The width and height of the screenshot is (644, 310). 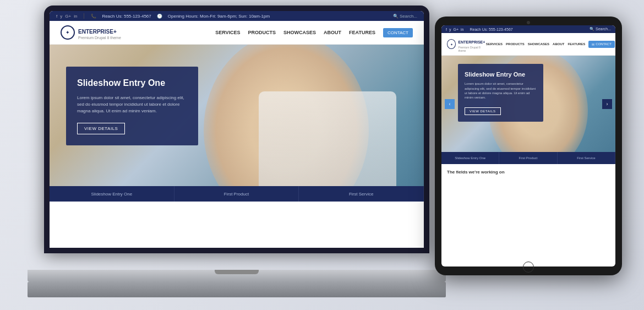 What do you see at coordinates (593, 44) in the screenshot?
I see `contact-icon: ✉` at bounding box center [593, 44].